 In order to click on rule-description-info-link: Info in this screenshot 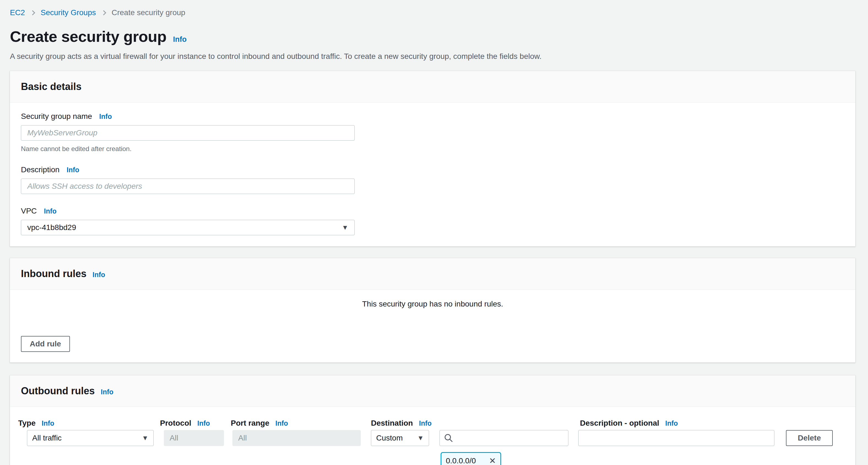, I will do `click(672, 423)`.